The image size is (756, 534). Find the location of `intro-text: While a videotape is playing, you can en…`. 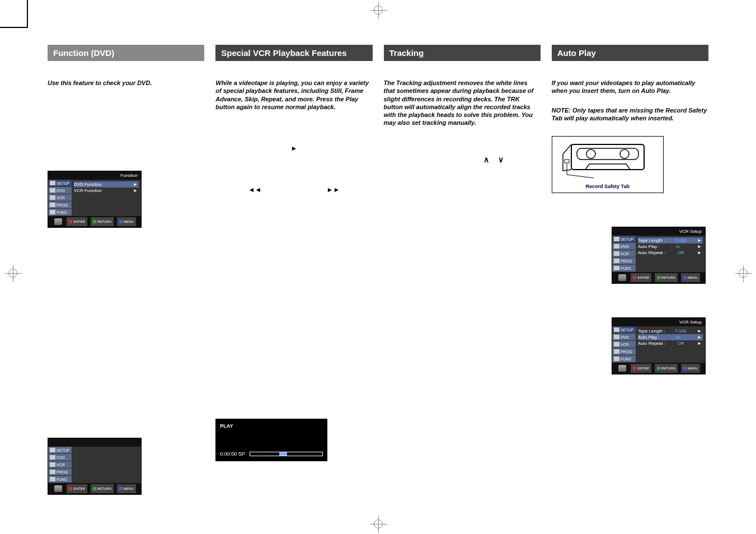

intro-text: While a videotape is playing, you can en… is located at coordinates (294, 95).